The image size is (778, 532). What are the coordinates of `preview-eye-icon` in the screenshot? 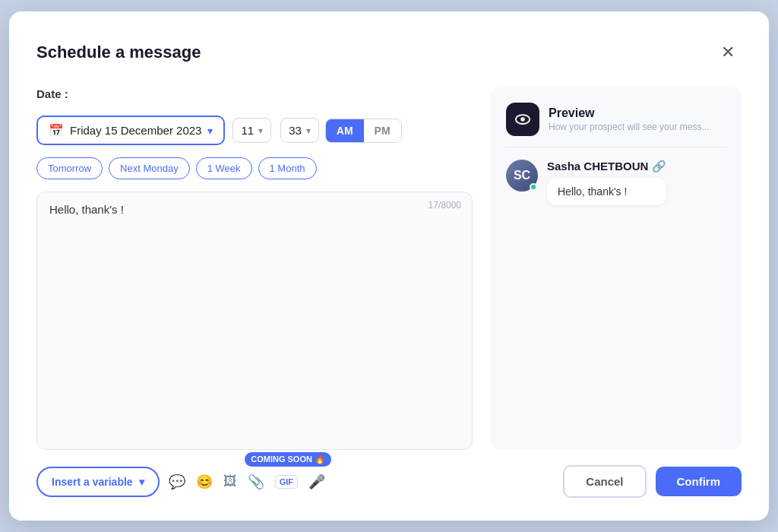 It's located at (523, 119).